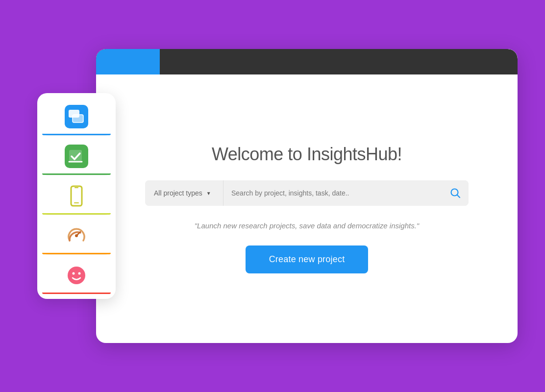  I want to click on panel-header, so click(307, 62).